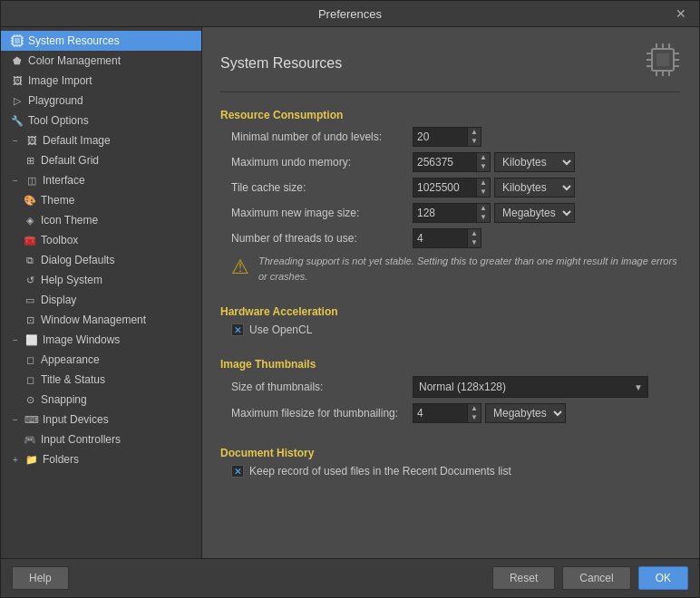 The width and height of the screenshot is (700, 598). Describe the element at coordinates (30, 220) in the screenshot. I see `icon-theme-icon: ◈` at that location.